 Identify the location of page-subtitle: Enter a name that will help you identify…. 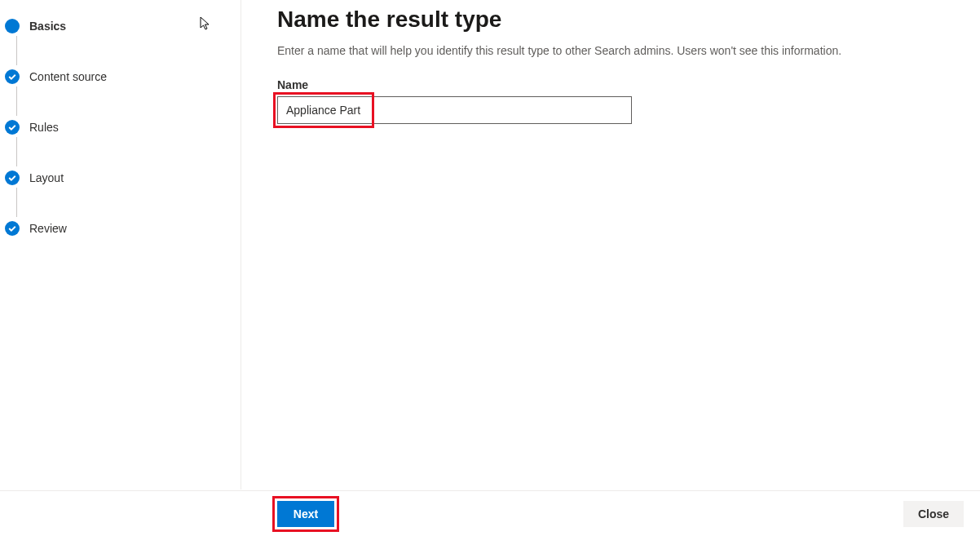
(612, 51).